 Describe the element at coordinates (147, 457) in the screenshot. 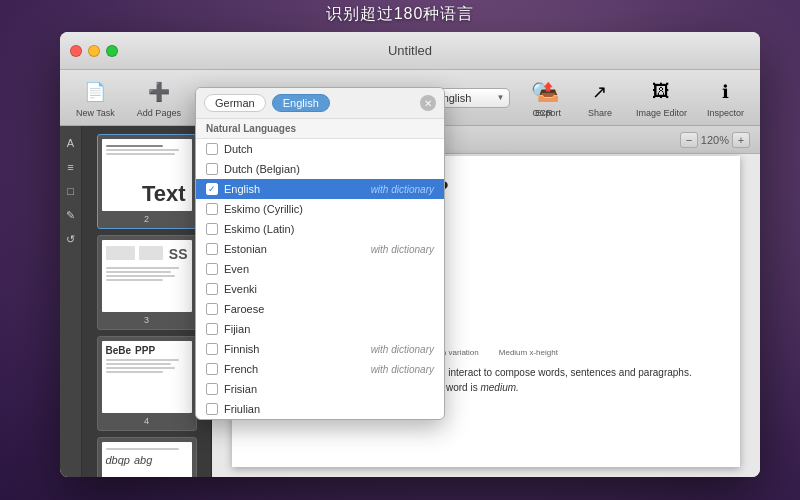

I see `thumb-lines-4: dbqpabg` at that location.